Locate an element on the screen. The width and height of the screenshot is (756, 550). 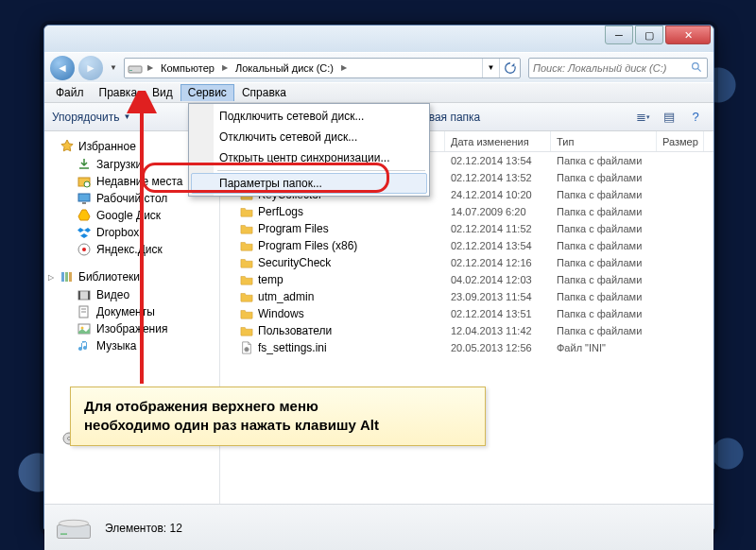
breadcrumb-drive: Локальный диск (C:) is located at coordinates (284, 68).